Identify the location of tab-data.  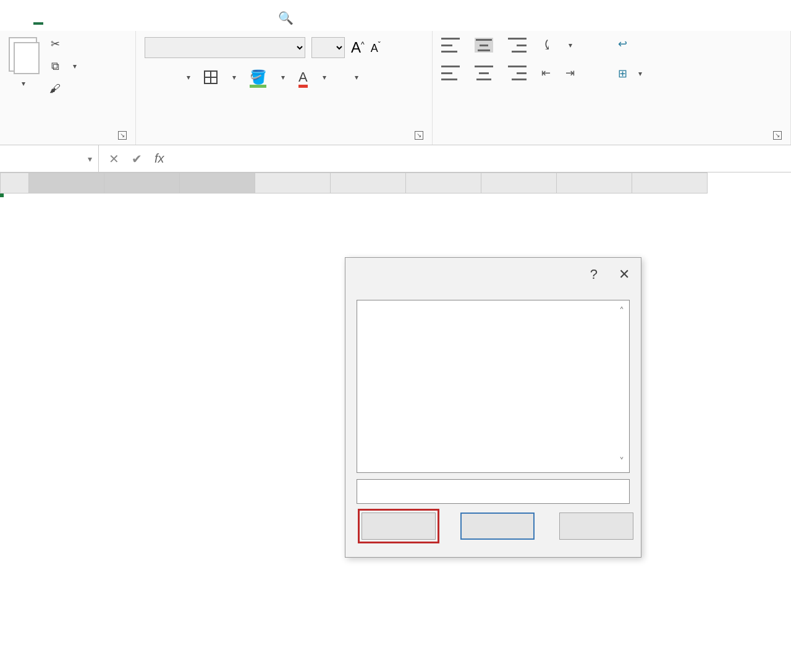
(174, 18).